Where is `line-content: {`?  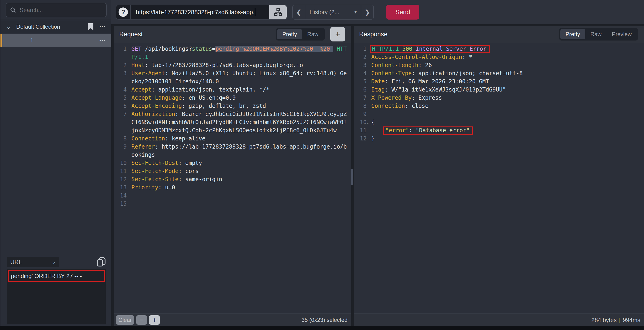 line-content: { is located at coordinates (506, 122).